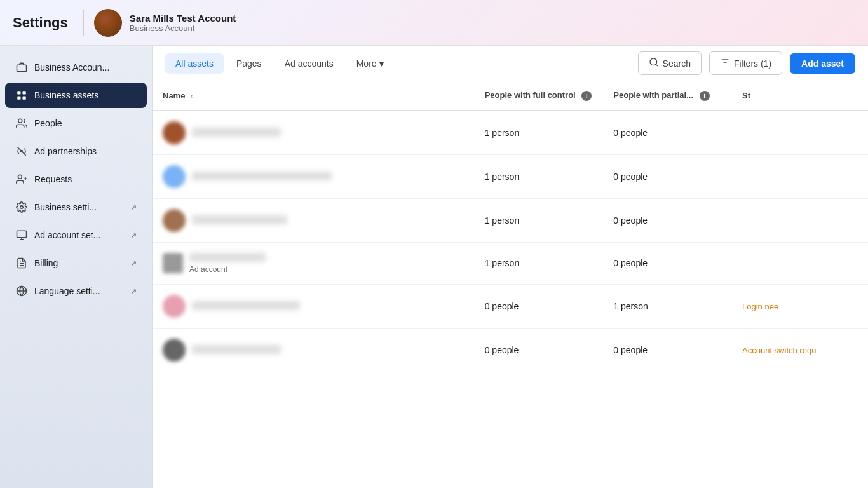  I want to click on sidebar-item-business-assets: Business assets, so click(76, 95).